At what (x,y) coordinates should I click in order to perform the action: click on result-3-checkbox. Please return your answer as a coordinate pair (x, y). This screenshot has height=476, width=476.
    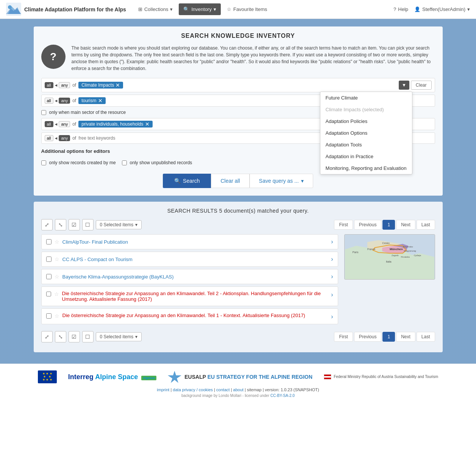
    Looking at the image, I should click on (49, 277).